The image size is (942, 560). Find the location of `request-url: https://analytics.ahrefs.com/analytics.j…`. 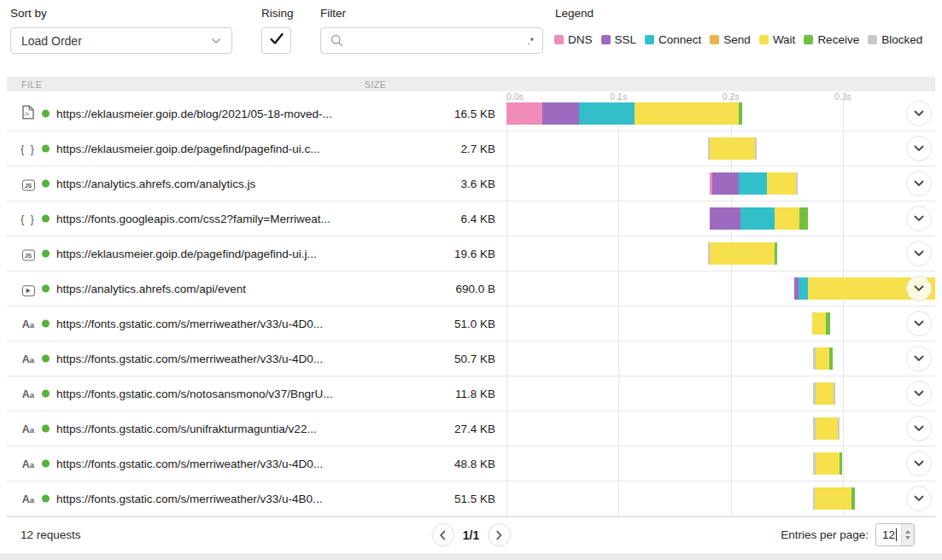

request-url: https://analytics.ahrefs.com/analytics.j… is located at coordinates (155, 184).